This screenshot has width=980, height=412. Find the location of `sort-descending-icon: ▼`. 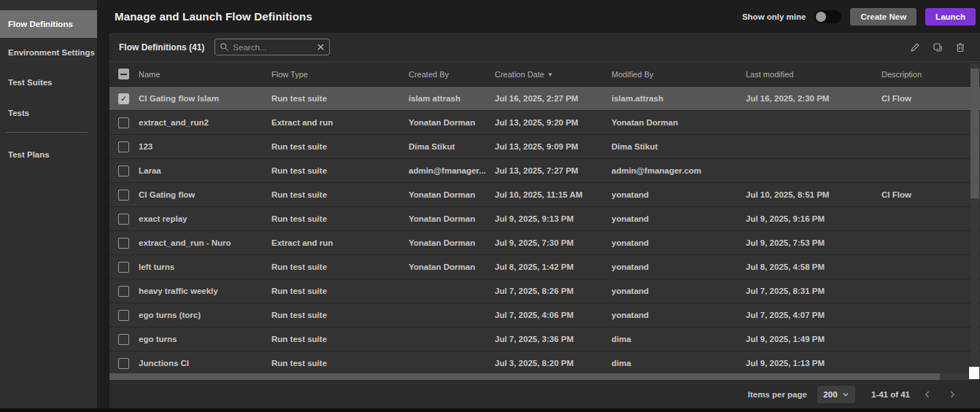

sort-descending-icon: ▼ is located at coordinates (550, 74).